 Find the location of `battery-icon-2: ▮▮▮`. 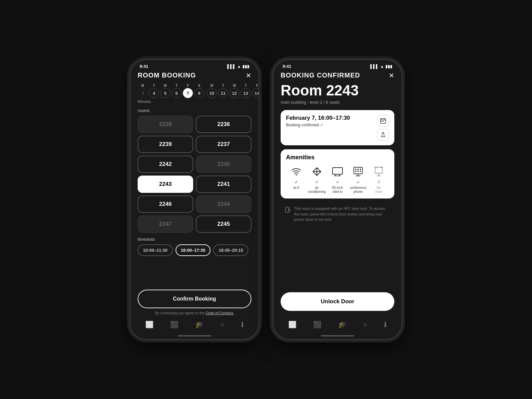

battery-icon-2: ▮▮▮ is located at coordinates (389, 66).